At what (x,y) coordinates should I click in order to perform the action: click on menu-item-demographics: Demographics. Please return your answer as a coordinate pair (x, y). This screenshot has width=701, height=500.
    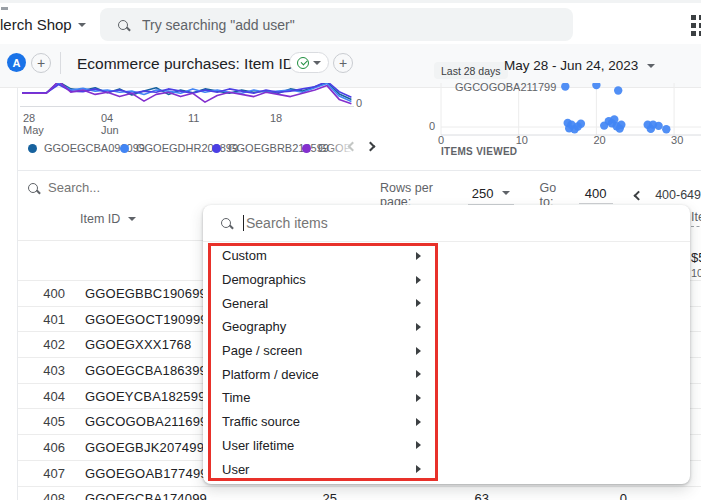
    Looking at the image, I should click on (321, 280).